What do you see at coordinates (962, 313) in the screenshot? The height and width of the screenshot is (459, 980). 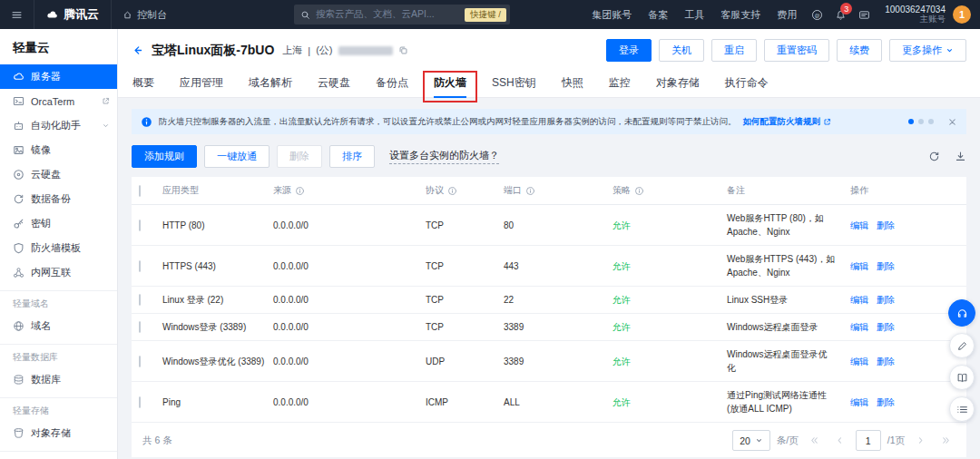 I see `support-chat-button` at bounding box center [962, 313].